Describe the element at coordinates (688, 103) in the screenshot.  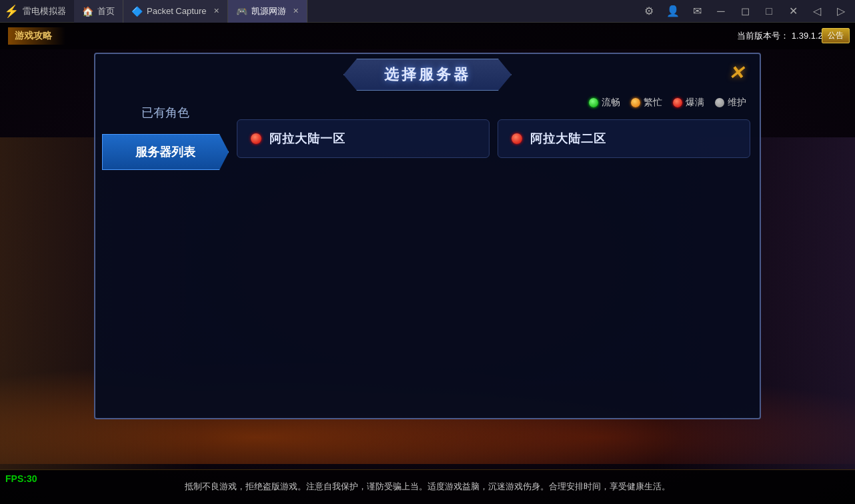
I see `status-full: 爆满` at that location.